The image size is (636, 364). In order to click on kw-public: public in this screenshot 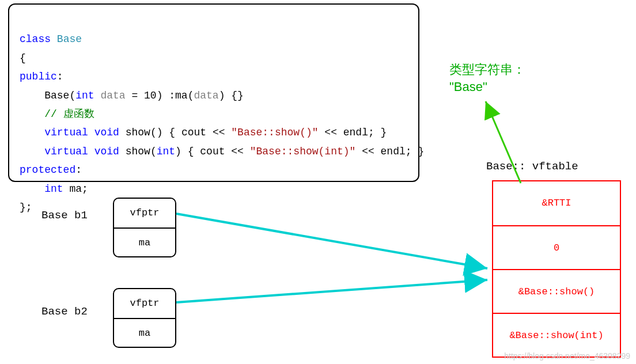, I will do `click(38, 77)`.